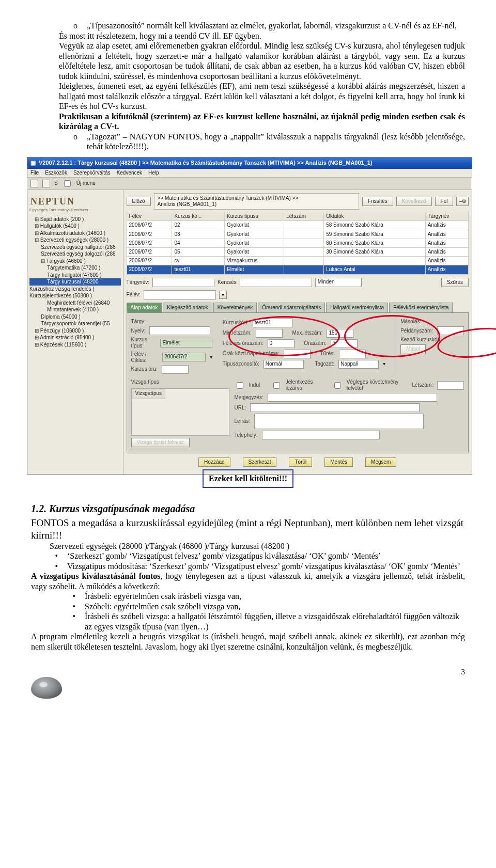  I want to click on menu-help: Help, so click(154, 173).